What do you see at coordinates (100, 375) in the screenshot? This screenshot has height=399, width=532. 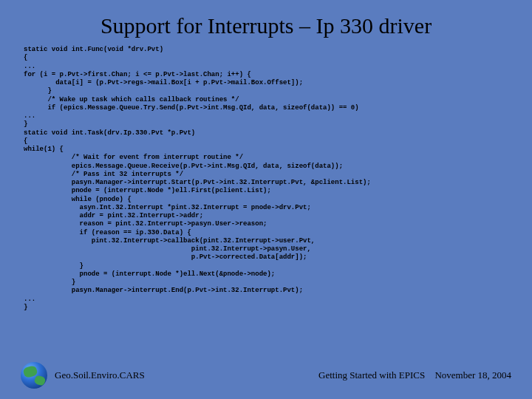 I see `footer-left: Geo.Soil.Enviro.CARS` at bounding box center [100, 375].